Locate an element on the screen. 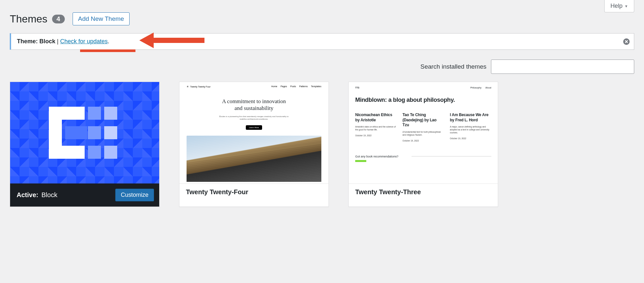  update-notice: Theme: Block | Check for updates. is located at coordinates (322, 42).